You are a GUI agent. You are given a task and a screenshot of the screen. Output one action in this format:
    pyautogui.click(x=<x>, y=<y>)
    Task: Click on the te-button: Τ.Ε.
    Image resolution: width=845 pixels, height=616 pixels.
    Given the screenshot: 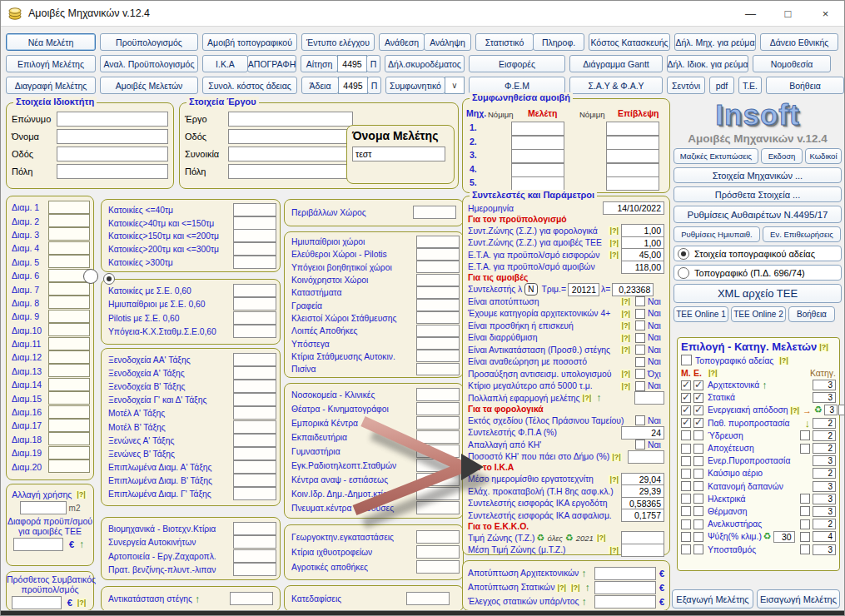 What is the action you would take?
    pyautogui.click(x=750, y=85)
    